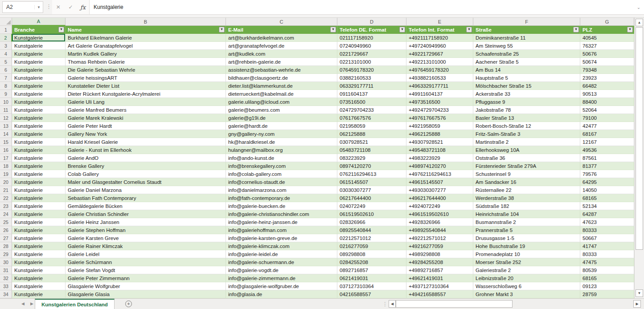 The image size is (644, 309). Describe the element at coordinates (282, 198) in the screenshot. I see `cell: info@fath-contemporary.de` at that location.